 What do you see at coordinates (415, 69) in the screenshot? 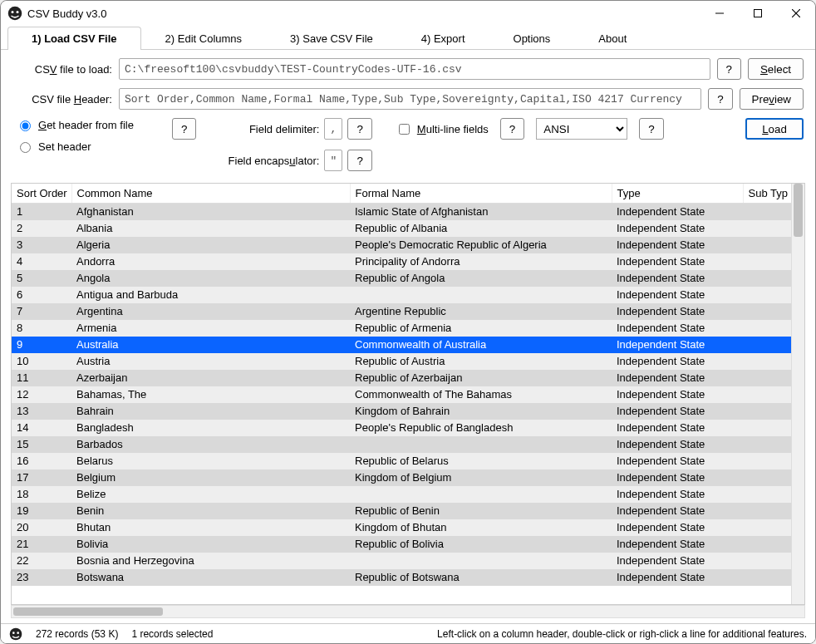
I see `file-path-input` at bounding box center [415, 69].